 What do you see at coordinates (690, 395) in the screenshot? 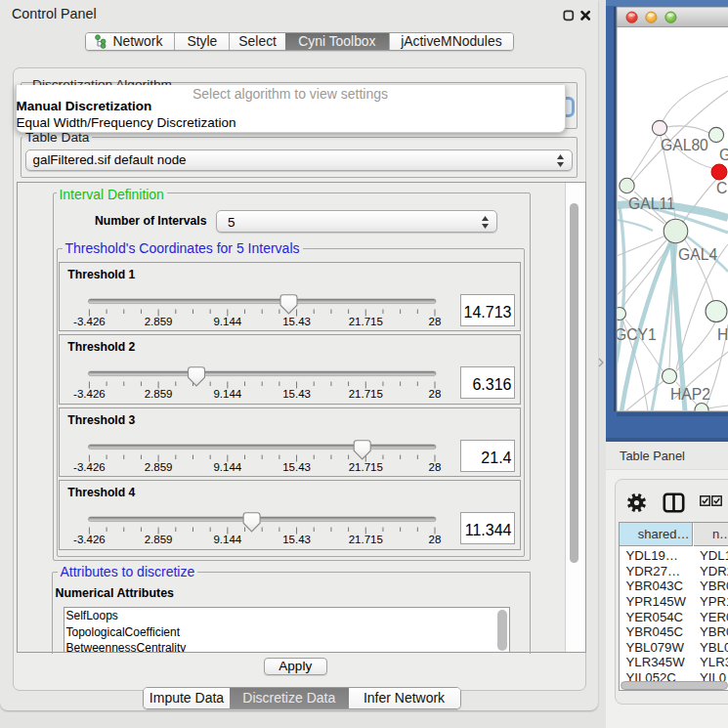
I see `svg-text: HAP2` at bounding box center [690, 395].